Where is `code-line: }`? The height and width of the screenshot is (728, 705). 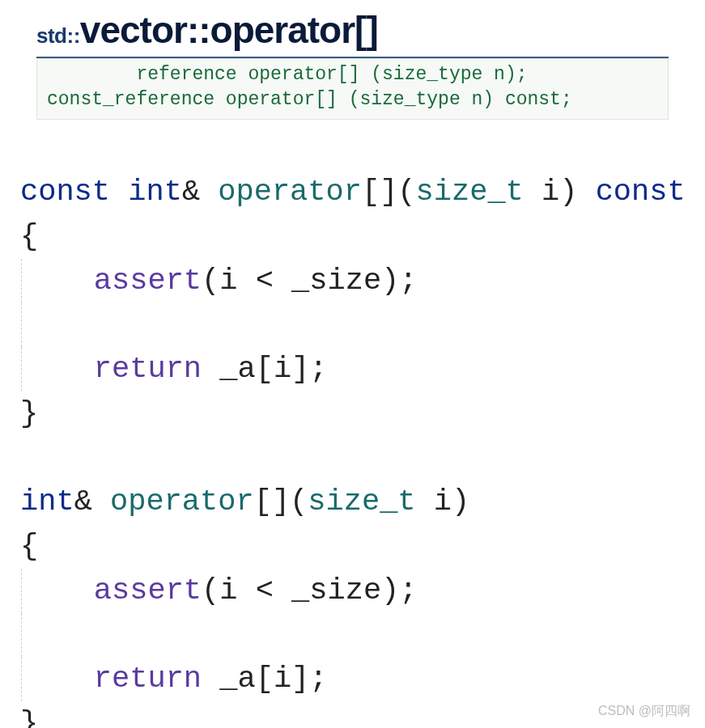
code-line: } is located at coordinates (363, 414).